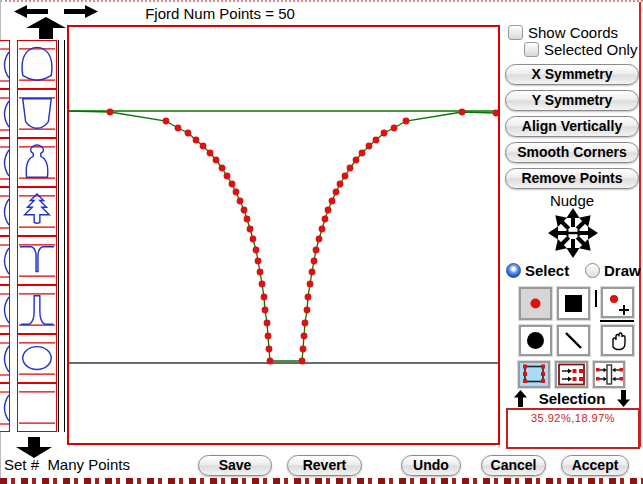 Image resolution: width=643 pixels, height=484 pixels. What do you see at coordinates (235, 466) in the screenshot?
I see `save-button: Save` at bounding box center [235, 466].